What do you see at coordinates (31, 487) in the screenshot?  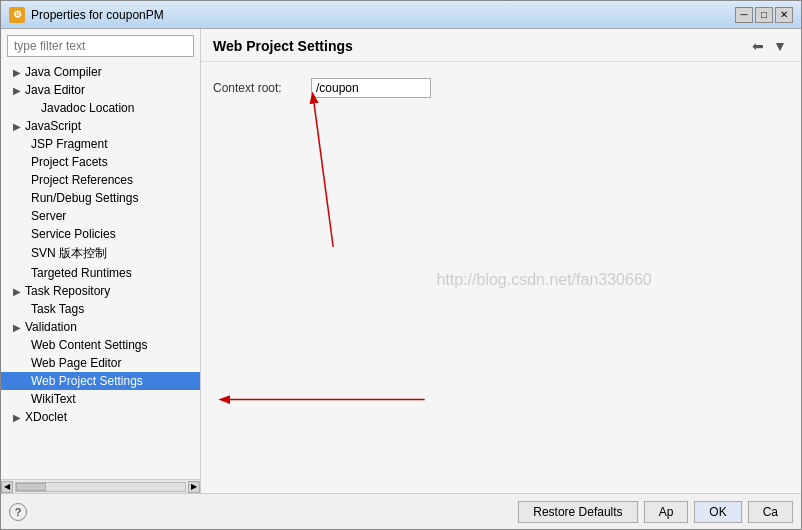 I see `scroll-thumb` at bounding box center [31, 487].